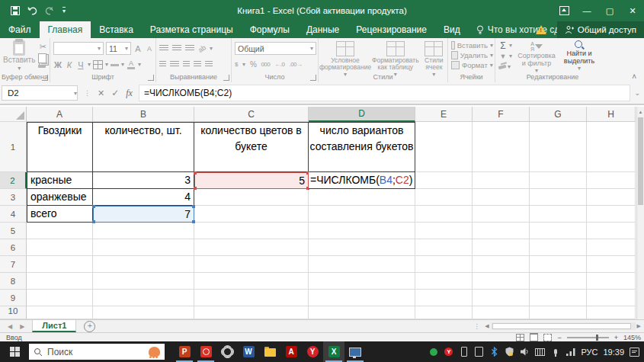 This screenshot has height=362, width=644. Describe the element at coordinates (473, 55) in the screenshot. I see `delete-cells-button: Удалить▾` at that location.